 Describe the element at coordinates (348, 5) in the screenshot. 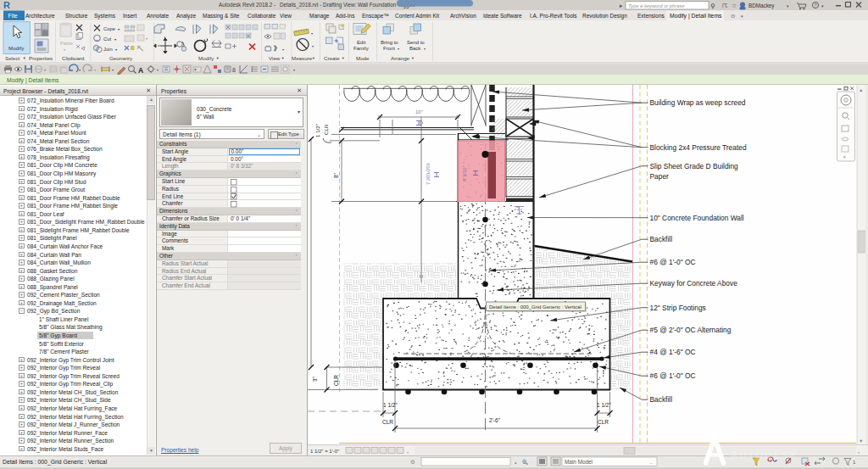

I see `svg-text:Details_2018.rvt - Drafting Vi: Details_2018.rvt - Drafting View: Wall F…` at that location.